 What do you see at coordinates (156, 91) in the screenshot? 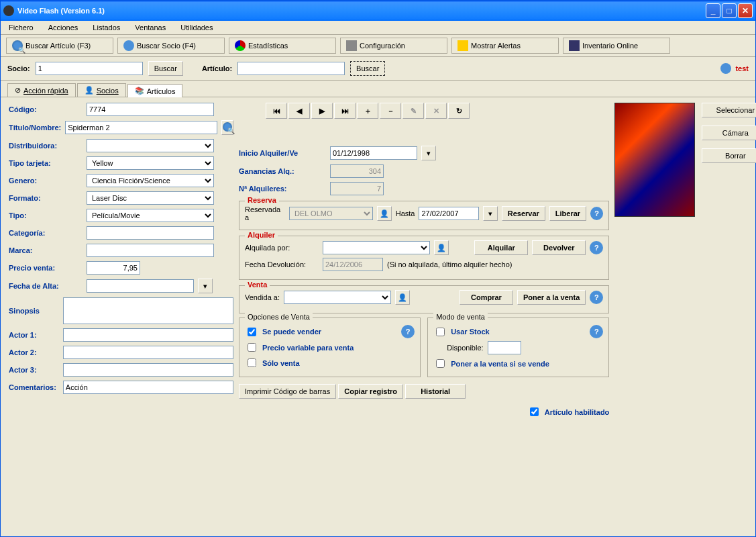
I see `tab-articulos: 📚Artículos` at bounding box center [156, 91].